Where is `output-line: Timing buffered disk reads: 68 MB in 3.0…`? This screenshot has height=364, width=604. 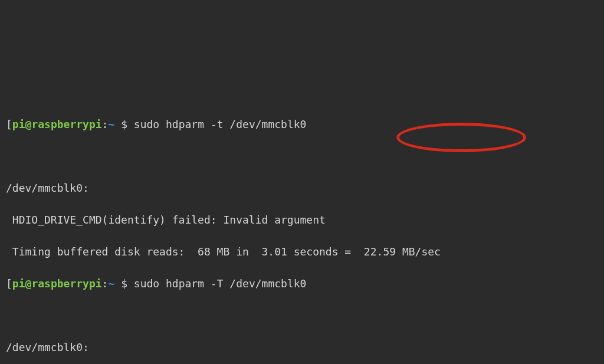 output-line: Timing buffered disk reads: 68 MB in 3.0… is located at coordinates (302, 251).